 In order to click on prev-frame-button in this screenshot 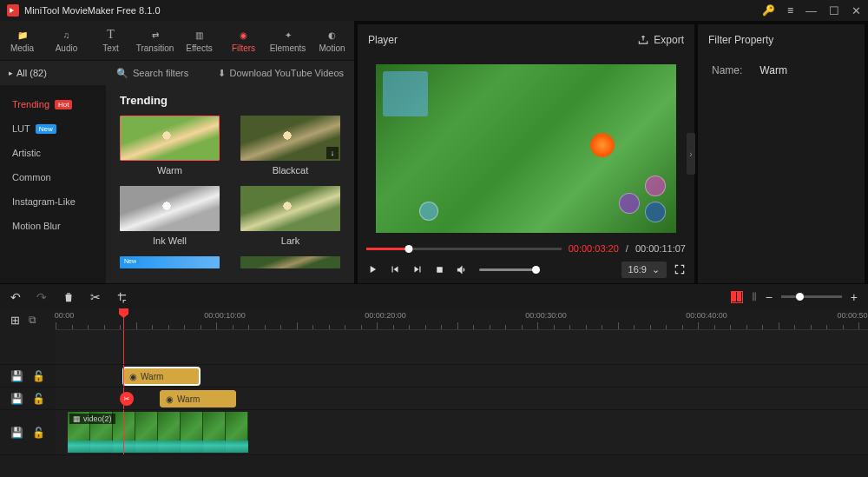, I will do `click(395, 269)`.